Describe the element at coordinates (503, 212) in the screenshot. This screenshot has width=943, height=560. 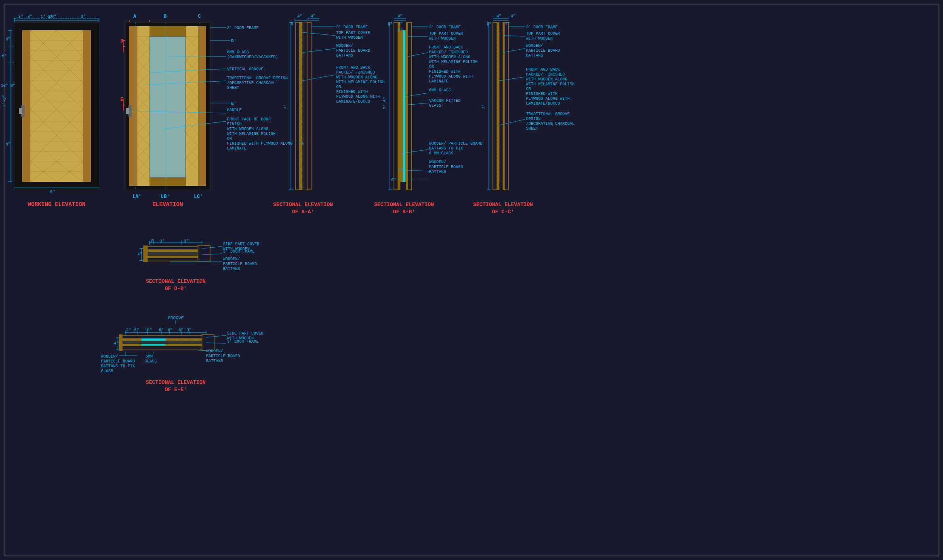
I see `svg-text: OF C-C'` at that location.